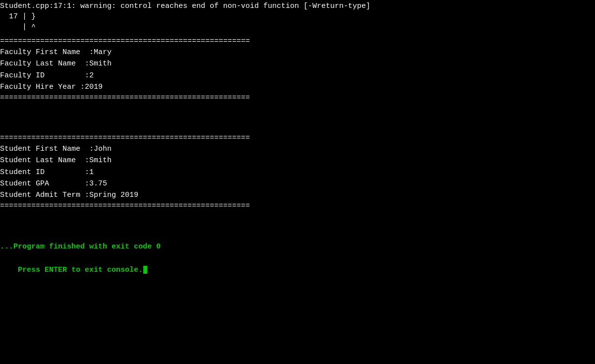 This screenshot has width=595, height=364. I want to click on warning-line: Student.cpp:17:1: warning: control reach…, so click(298, 6).